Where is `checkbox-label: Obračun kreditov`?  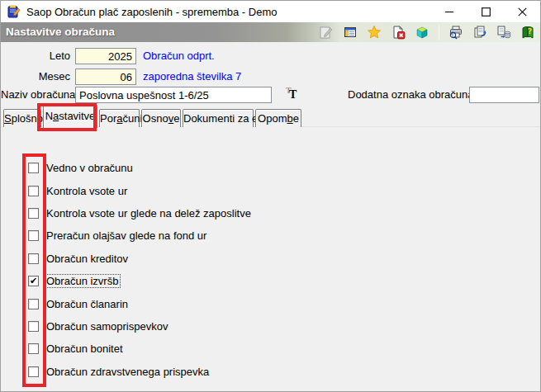 checkbox-label: Obračun kreditov is located at coordinates (88, 259).